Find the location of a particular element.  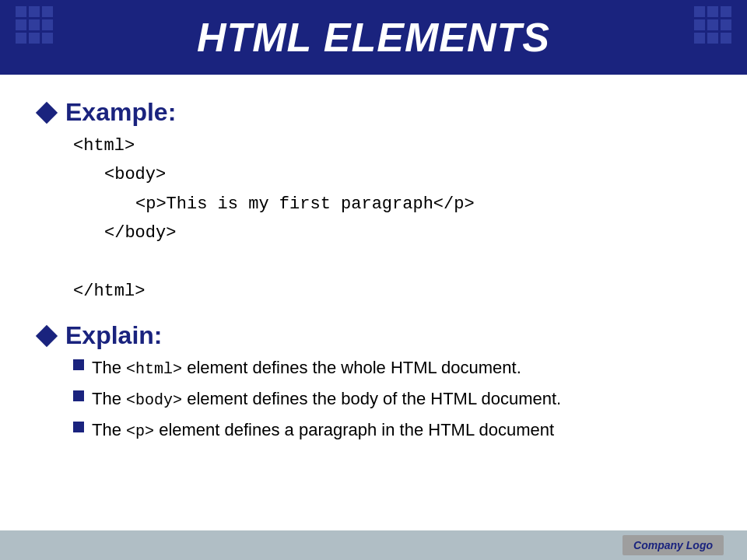

code-line-2: <body> is located at coordinates (406, 174).